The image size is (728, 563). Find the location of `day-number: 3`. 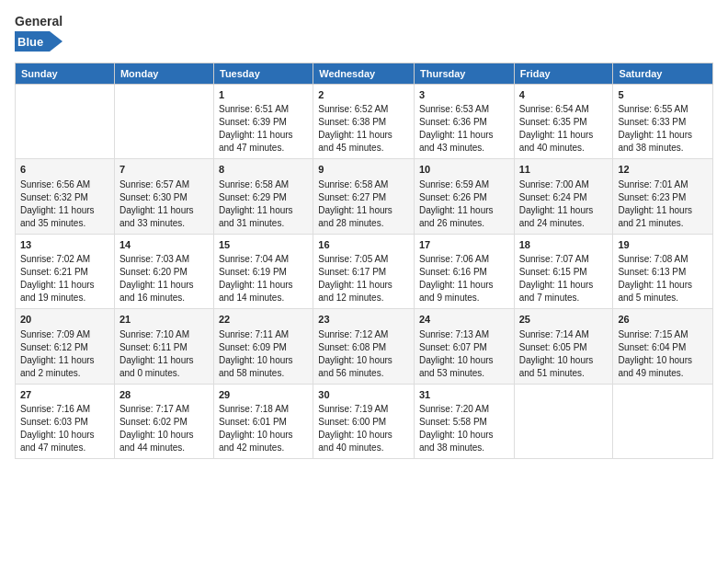

day-number: 3 is located at coordinates (464, 96).